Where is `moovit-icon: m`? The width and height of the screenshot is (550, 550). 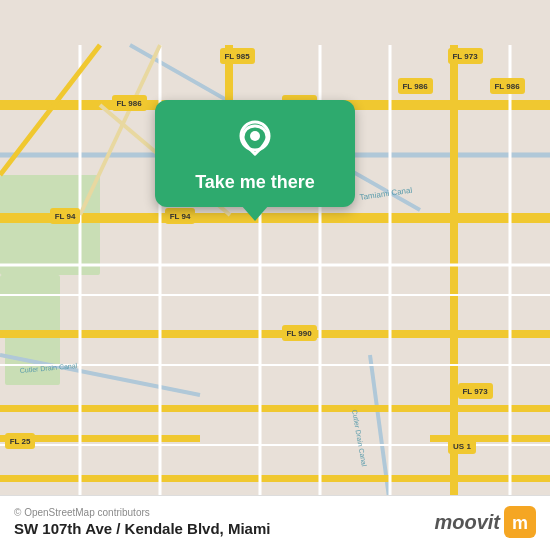 moovit-icon: m is located at coordinates (520, 522).